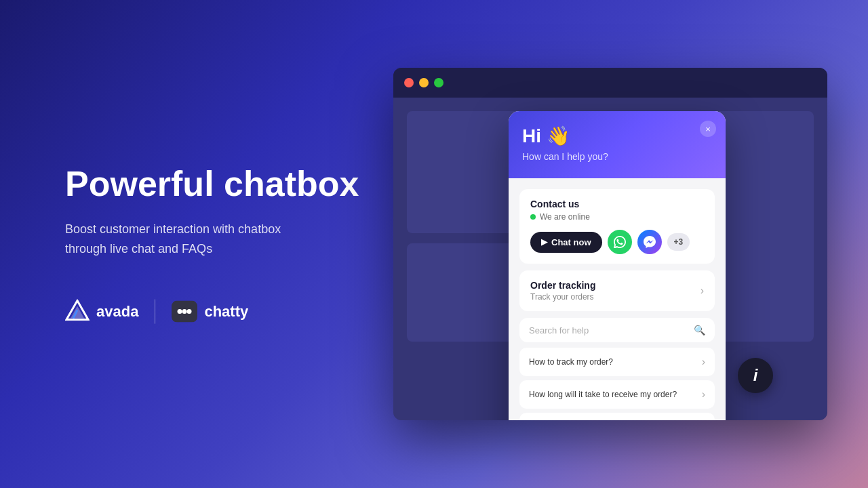 Image resolution: width=868 pixels, height=488 pixels. Describe the element at coordinates (612, 331) in the screenshot. I see `search-input: Search for help` at that location.